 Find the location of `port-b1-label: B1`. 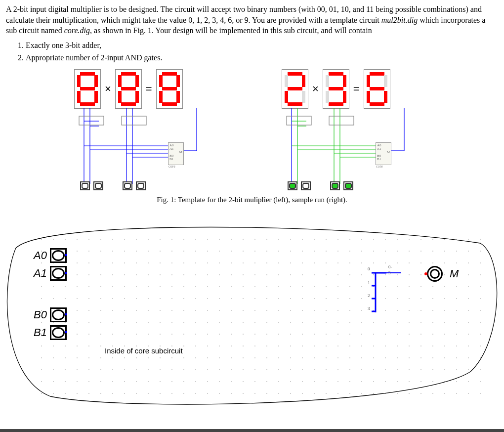

port-b1-label: B1 is located at coordinates (41, 333).